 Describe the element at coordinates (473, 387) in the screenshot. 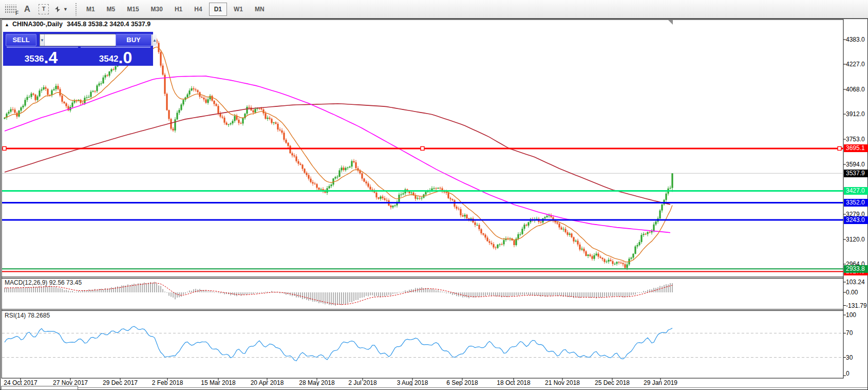

I see `scrollbar-track` at that location.